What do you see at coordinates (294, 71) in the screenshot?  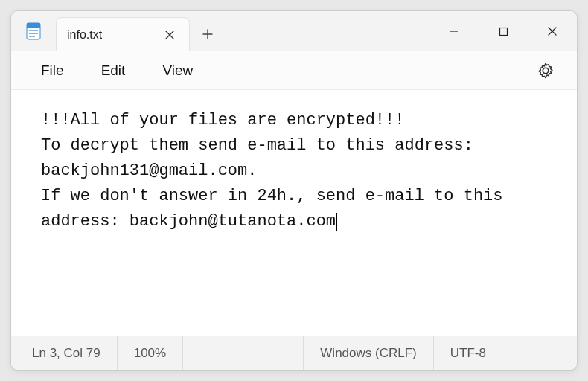 I see `menubar: File Edit View` at bounding box center [294, 71].